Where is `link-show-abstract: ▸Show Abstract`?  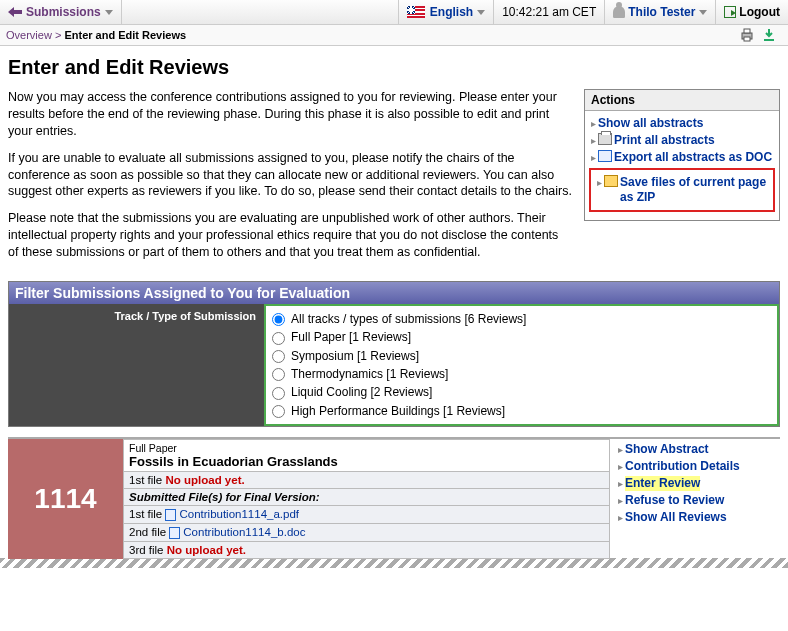 link-show-abstract: ▸Show Abstract is located at coordinates (695, 450).